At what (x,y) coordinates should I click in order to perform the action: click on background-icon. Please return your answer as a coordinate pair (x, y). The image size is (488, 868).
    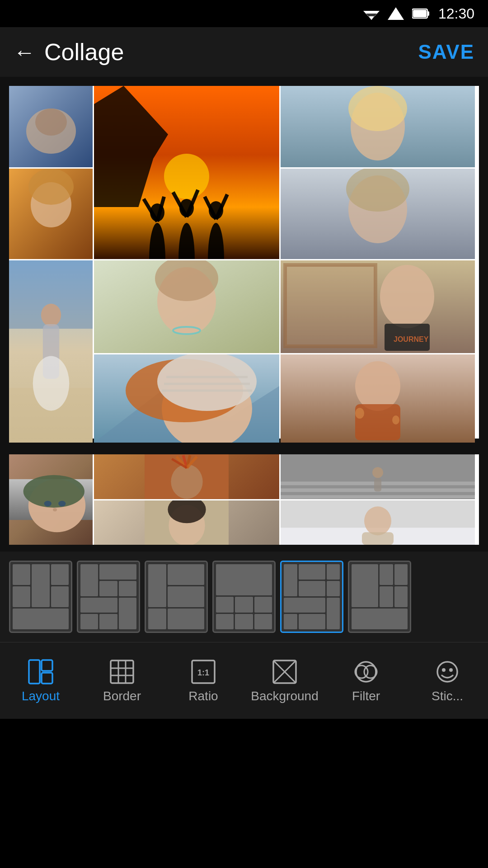
    Looking at the image, I should click on (285, 672).